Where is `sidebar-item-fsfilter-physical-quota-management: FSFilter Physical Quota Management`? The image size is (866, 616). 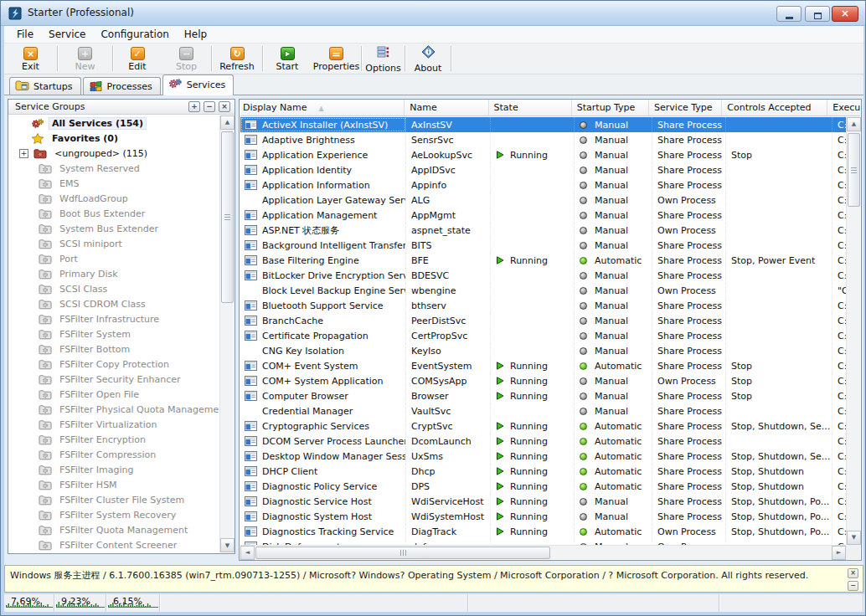 sidebar-item-fsfilter-physical-quota-management: FSFilter Physical Quota Management is located at coordinates (114, 409).